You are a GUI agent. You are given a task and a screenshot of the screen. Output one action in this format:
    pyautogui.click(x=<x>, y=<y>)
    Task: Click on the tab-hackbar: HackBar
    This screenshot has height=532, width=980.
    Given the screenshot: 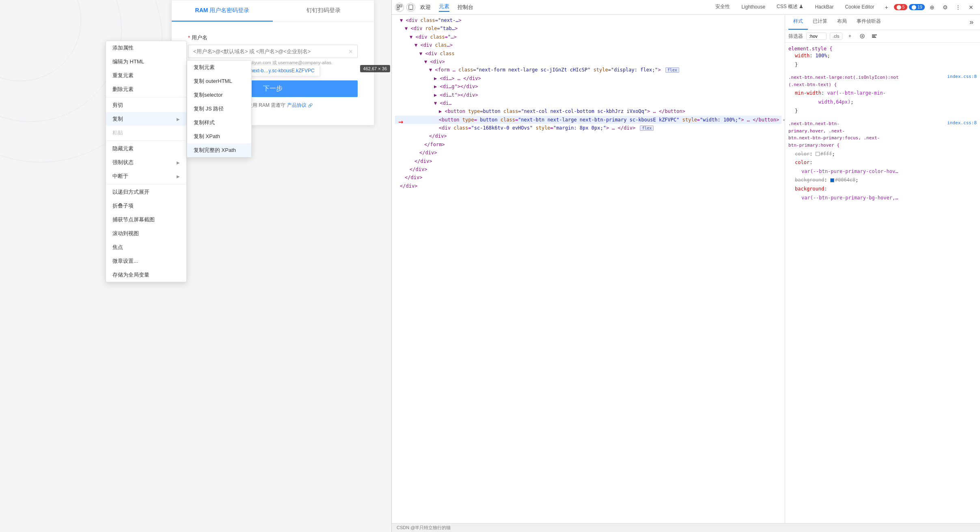 What is the action you would take?
    pyautogui.click(x=824, y=7)
    